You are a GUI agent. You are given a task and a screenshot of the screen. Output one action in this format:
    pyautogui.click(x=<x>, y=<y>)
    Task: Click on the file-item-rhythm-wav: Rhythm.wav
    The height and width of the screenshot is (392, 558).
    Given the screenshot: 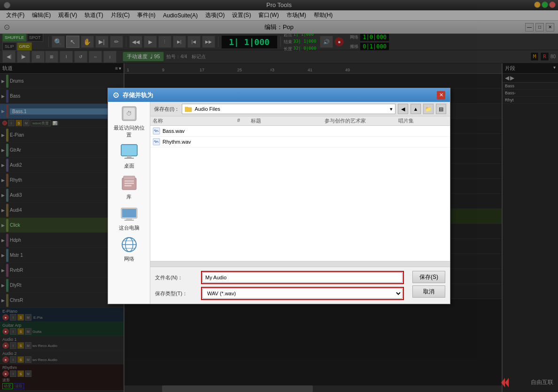 What is the action you would take?
    pyautogui.click(x=300, y=142)
    